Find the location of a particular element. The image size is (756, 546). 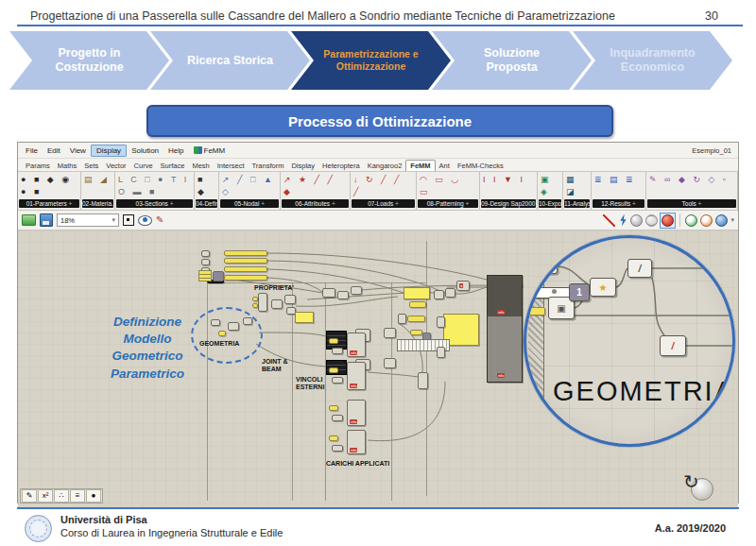

gh-component-zoomed: / is located at coordinates (673, 346).